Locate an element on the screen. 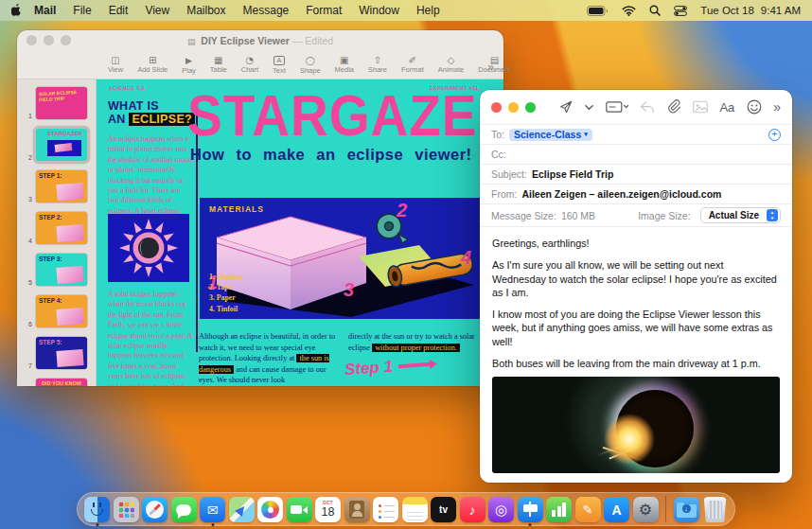  spotlight-search-icon is located at coordinates (655, 10).